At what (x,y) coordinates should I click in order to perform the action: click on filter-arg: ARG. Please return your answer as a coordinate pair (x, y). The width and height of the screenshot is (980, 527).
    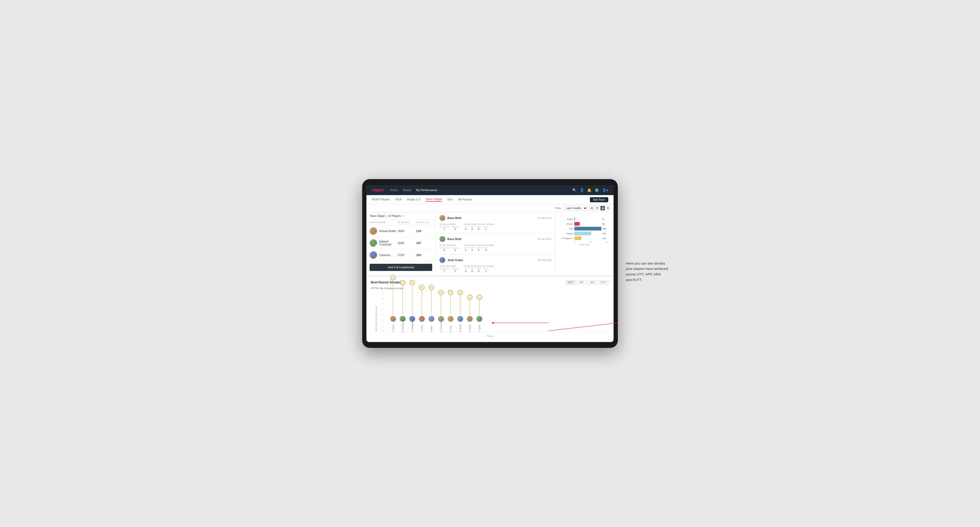
    Looking at the image, I should click on (592, 282).